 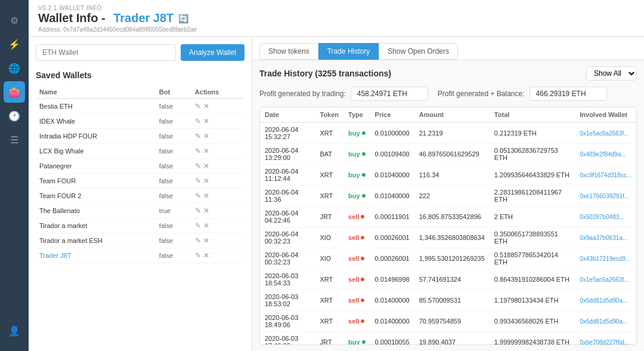 What do you see at coordinates (14, 68) in the screenshot?
I see `sidebar-icon-globe: 🌐` at bounding box center [14, 68].